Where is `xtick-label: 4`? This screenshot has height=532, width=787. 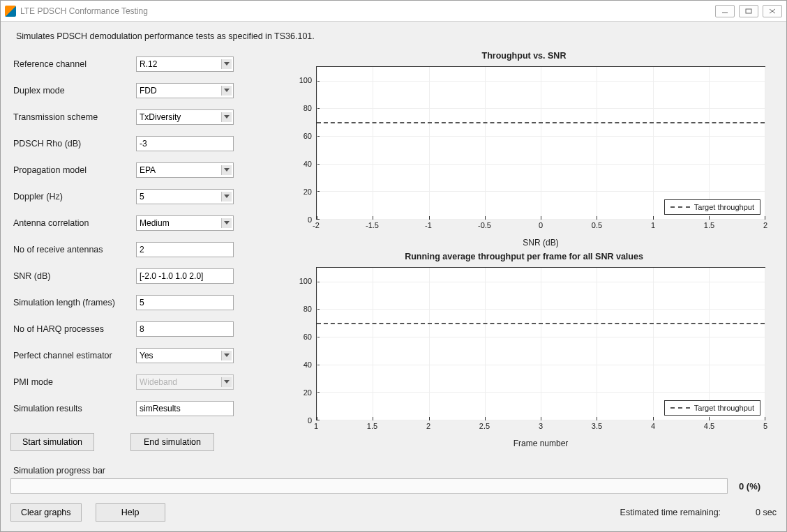
xtick-label: 4 is located at coordinates (653, 426).